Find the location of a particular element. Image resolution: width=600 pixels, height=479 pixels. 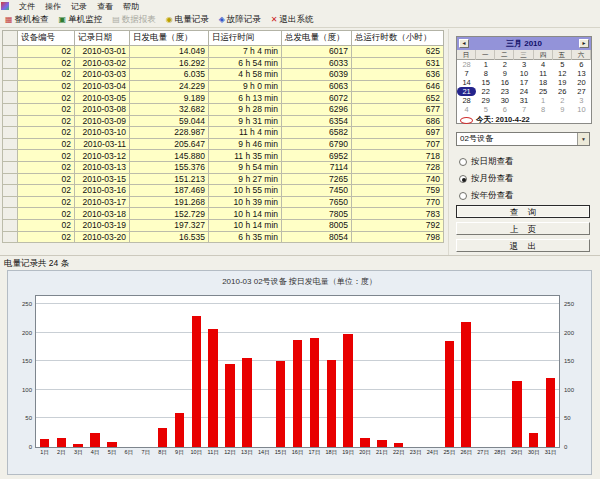

menu-item: 帮助 is located at coordinates (131, 6).